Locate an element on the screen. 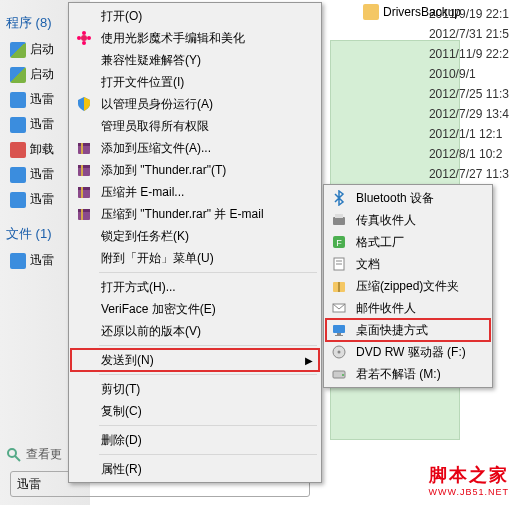 This screenshot has height=505, width=517. menu-item-label: 发送到(N) is located at coordinates (128, 360).